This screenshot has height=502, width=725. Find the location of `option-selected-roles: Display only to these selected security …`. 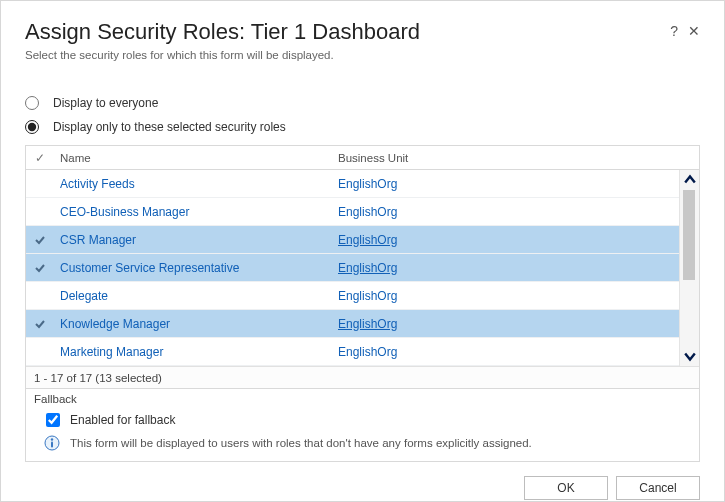

option-selected-roles: Display only to these selected security … is located at coordinates (362, 127).